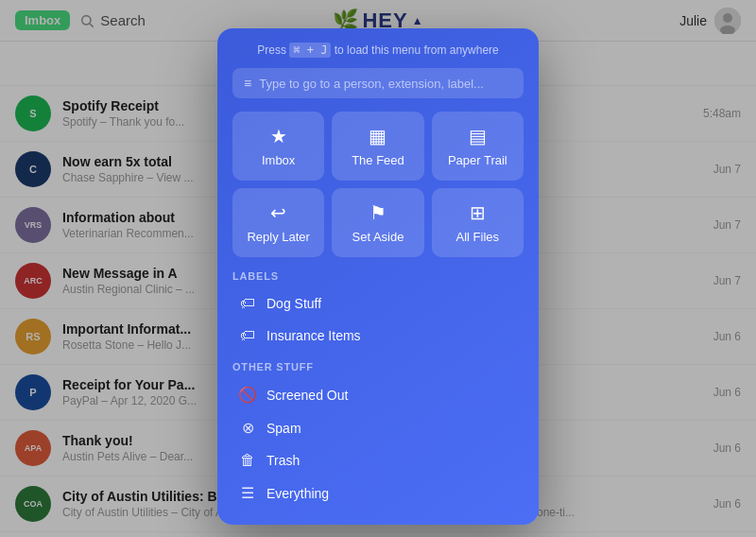 The height and width of the screenshot is (537, 756). What do you see at coordinates (298, 494) in the screenshot?
I see `everything-label: Everything` at bounding box center [298, 494].